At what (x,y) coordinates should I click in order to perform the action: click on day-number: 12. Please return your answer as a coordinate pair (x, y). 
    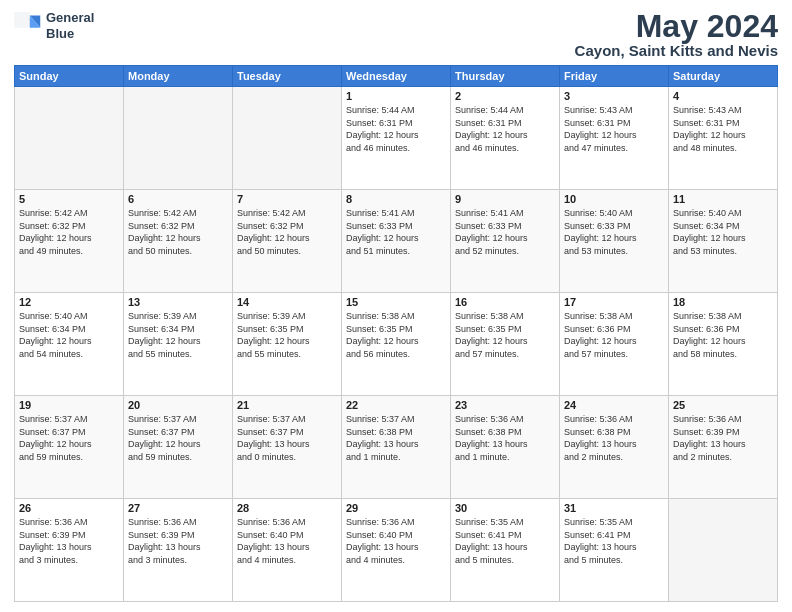
    Looking at the image, I should click on (69, 302).